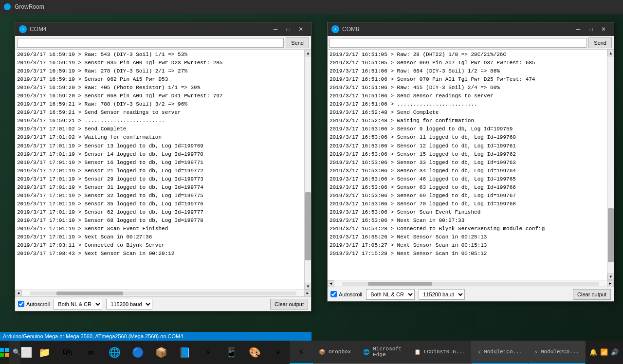 The height and width of the screenshot is (364, 623). Describe the element at coordinates (208, 352) in the screenshot. I see `arduino1-icon: ⚡` at that location.